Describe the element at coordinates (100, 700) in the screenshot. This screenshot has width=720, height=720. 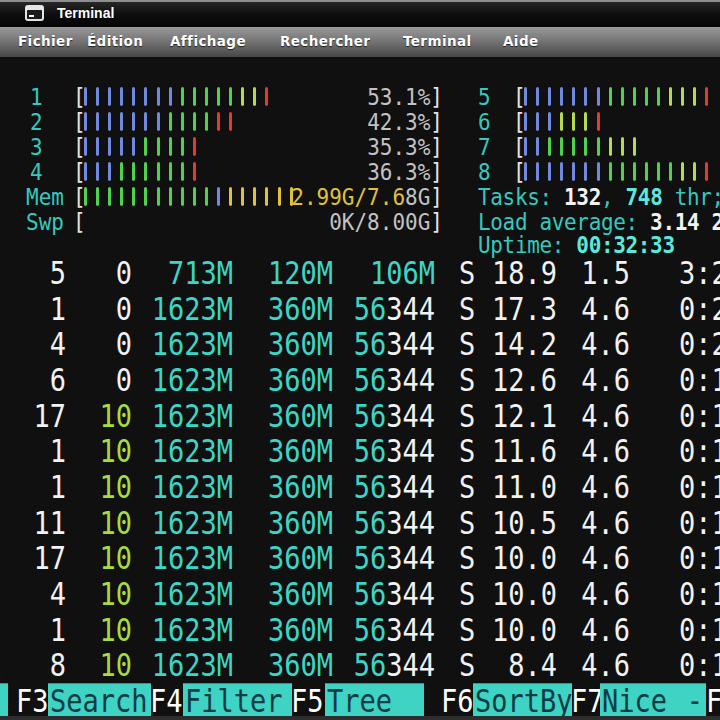
I see `fnkey-f3-label: Search` at that location.